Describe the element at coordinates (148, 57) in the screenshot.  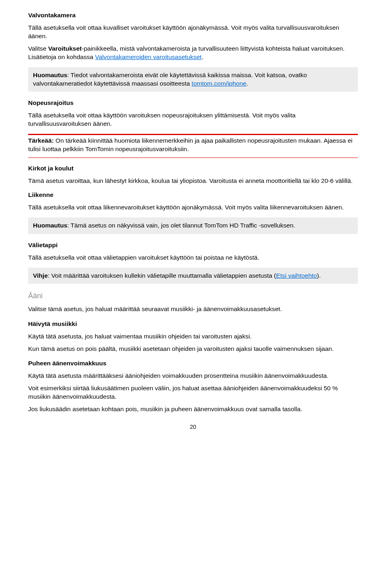
I see `link-valvontakamera-asetukset: Valvontakameroiden varoitusasetukset` at that location.